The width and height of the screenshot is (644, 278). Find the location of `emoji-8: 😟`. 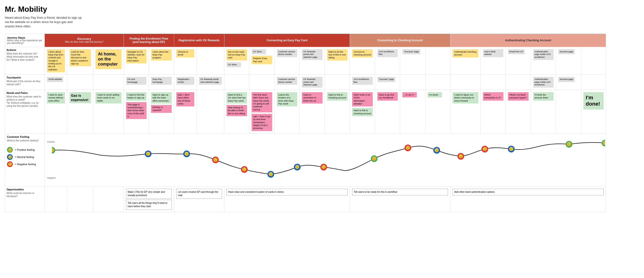

emoji-8: 😟 is located at coordinates (324, 167).